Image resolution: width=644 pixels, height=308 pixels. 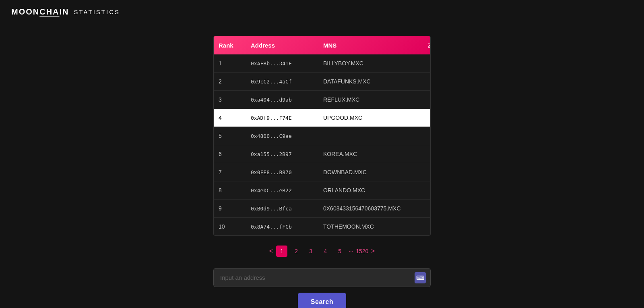 I want to click on cell-mns: DOWNBAD.MXC, so click(x=371, y=172).